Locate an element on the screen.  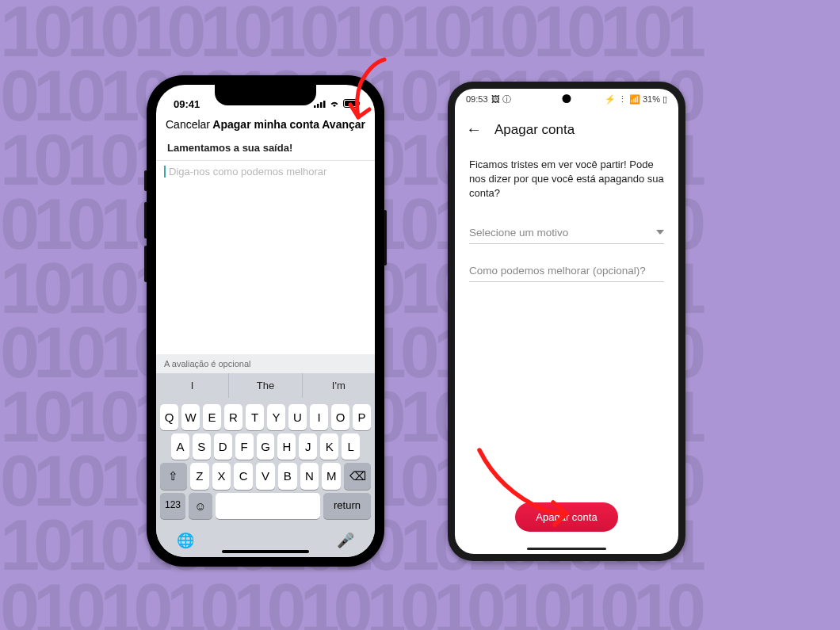
key-u: U is located at coordinates (298, 417).